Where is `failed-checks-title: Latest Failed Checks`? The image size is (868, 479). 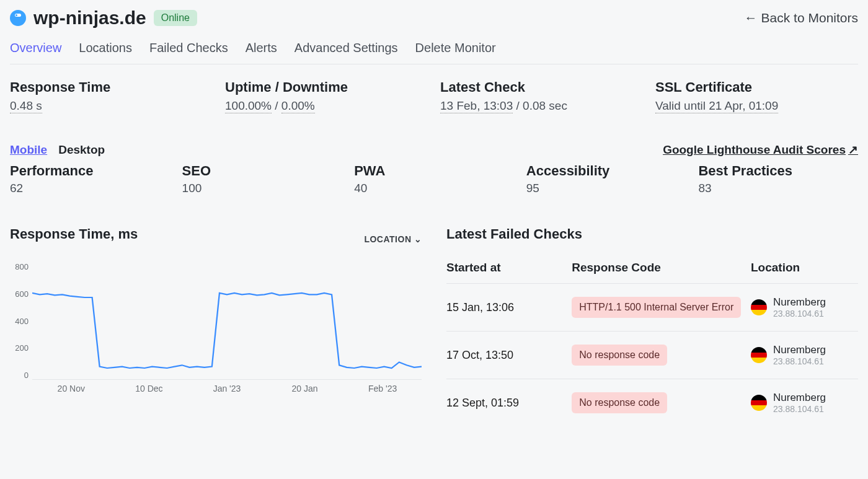
failed-checks-title: Latest Failed Checks is located at coordinates (652, 234).